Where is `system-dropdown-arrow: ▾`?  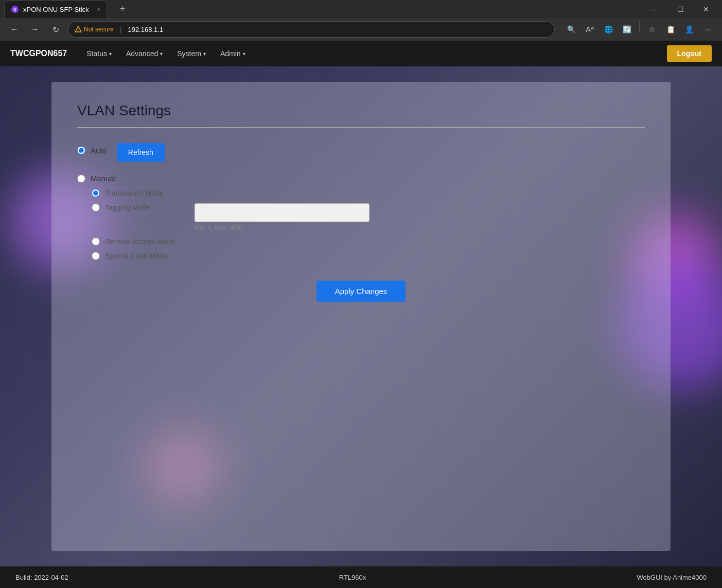 system-dropdown-arrow: ▾ is located at coordinates (205, 54).